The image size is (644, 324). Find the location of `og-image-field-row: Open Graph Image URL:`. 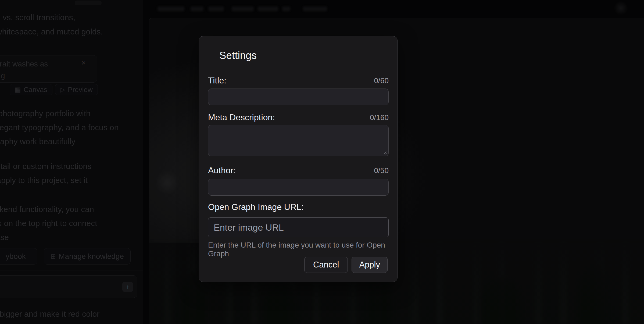

og-image-field-row: Open Graph Image URL: is located at coordinates (298, 207).